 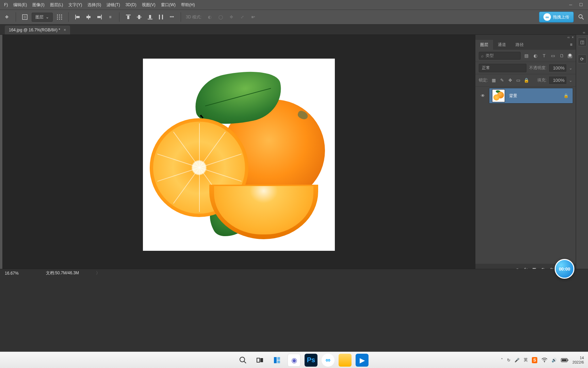 What do you see at coordinates (500, 56) in the screenshot?
I see `layer-type-filter: ⌕ 类型` at bounding box center [500, 56].